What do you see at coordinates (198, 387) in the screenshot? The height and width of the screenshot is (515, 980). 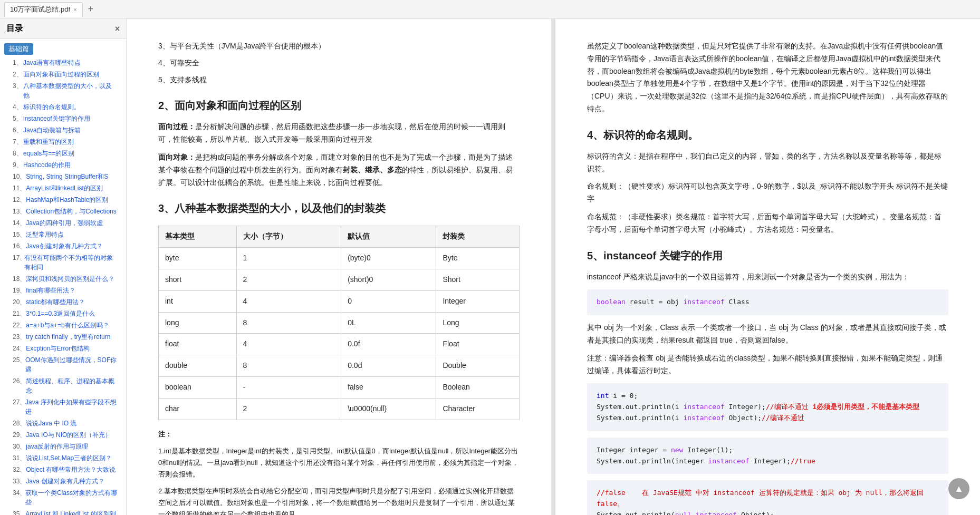 I see `table-cell: boolean` at bounding box center [198, 387].